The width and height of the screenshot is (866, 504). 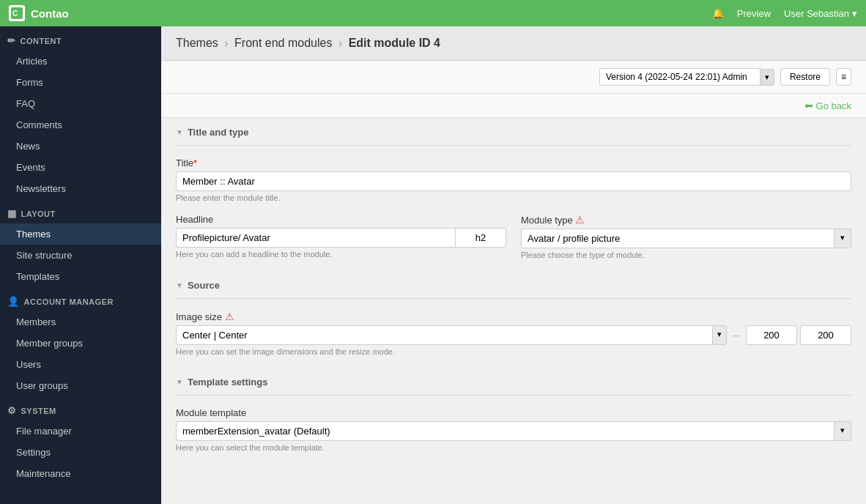 What do you see at coordinates (38, 214) in the screenshot?
I see `sidebar-section-layout-label: LAYOUT` at bounding box center [38, 214].